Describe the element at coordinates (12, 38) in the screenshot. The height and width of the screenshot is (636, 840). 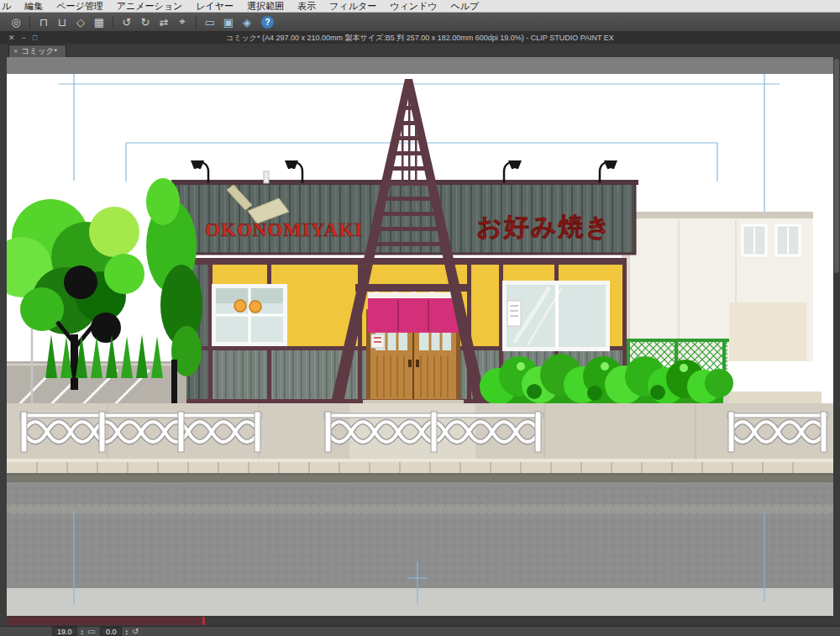
I see `close-icon: ✕` at that location.